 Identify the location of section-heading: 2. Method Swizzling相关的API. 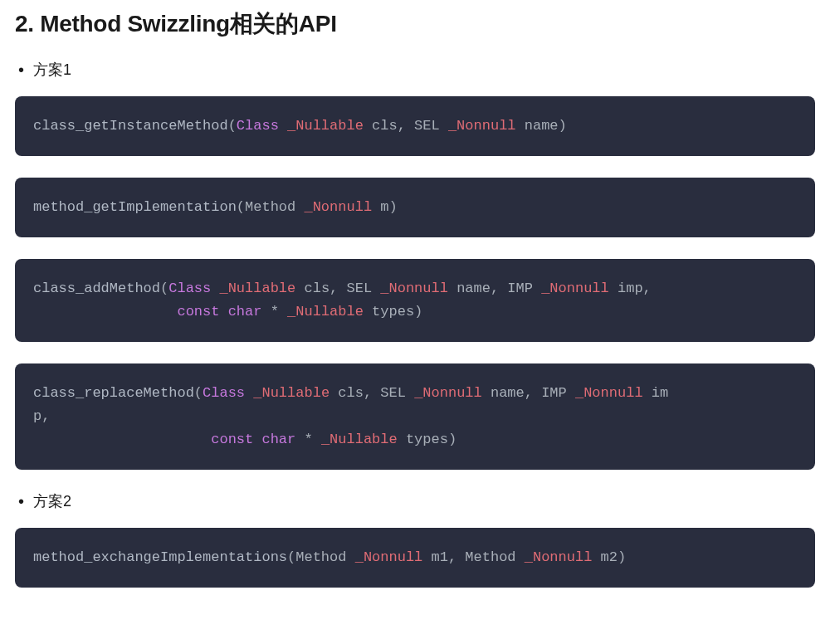
(415, 24).